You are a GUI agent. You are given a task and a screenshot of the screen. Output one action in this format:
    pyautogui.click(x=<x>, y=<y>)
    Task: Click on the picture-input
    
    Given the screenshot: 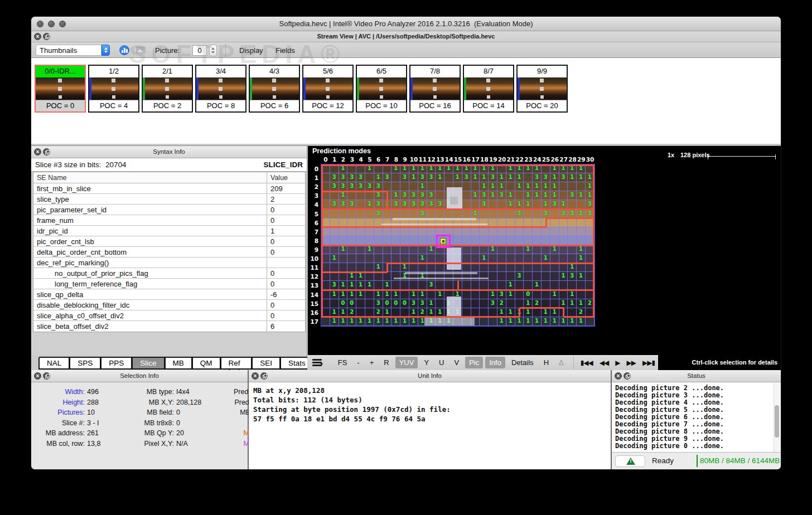 What is the action you would take?
    pyautogui.click(x=200, y=50)
    